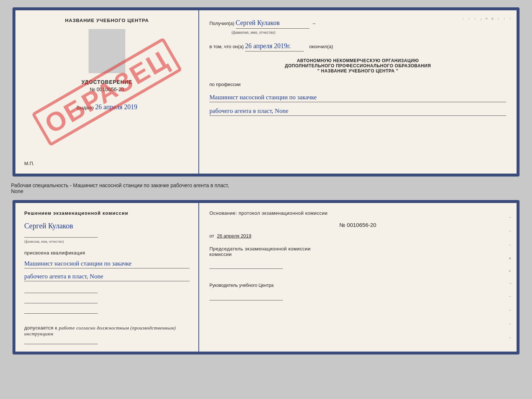 This screenshot has width=532, height=399. What do you see at coordinates (481, 92) in the screenshot?
I see `deco-arrow: ←` at bounding box center [481, 92].